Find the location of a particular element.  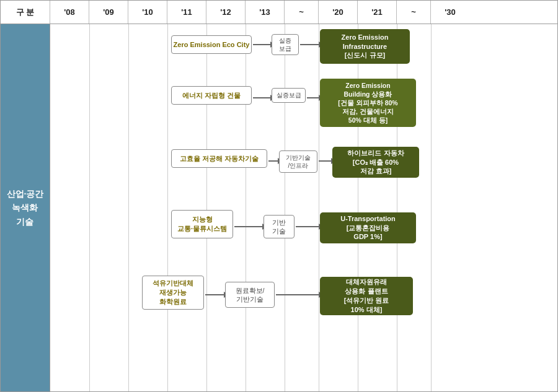

header-row: 구 분 '08 '09 '10 '11 '12 '13 ~ '20 '21 ~ … is located at coordinates (279, 12).